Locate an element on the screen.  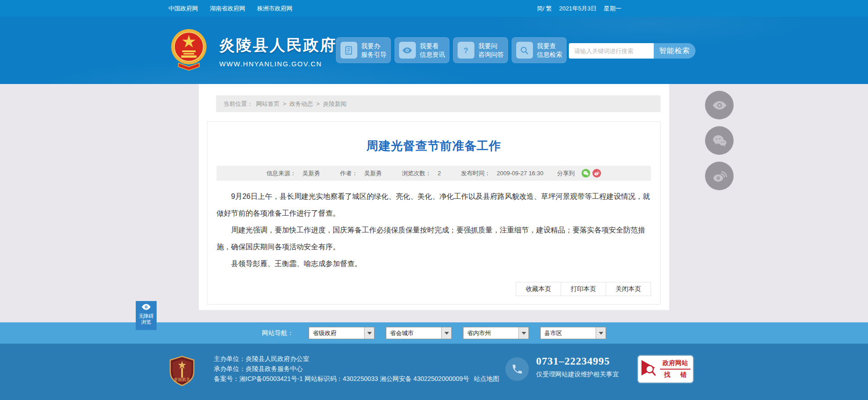
breadcrumb: 当前位置： 网站首页 > 政务动态 > 炎陵新闻 is located at coordinates (439, 104).